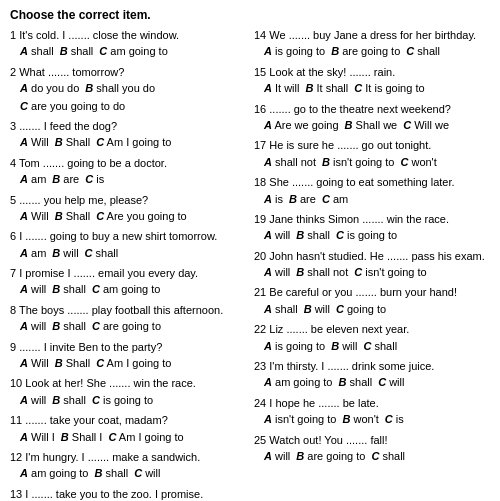  I want to click on option-item: C are going to, so click(126, 326).